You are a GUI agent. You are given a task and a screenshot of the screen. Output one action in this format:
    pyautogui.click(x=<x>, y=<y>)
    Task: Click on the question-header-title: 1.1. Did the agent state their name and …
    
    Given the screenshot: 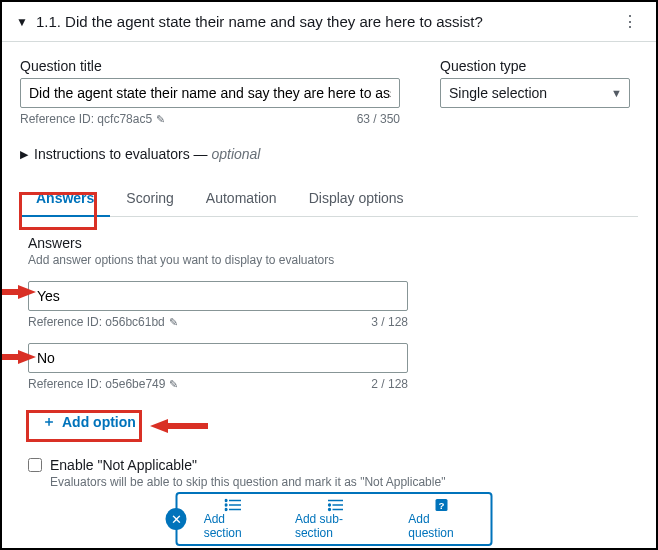 What is the action you would take?
    pyautogui.click(x=327, y=22)
    